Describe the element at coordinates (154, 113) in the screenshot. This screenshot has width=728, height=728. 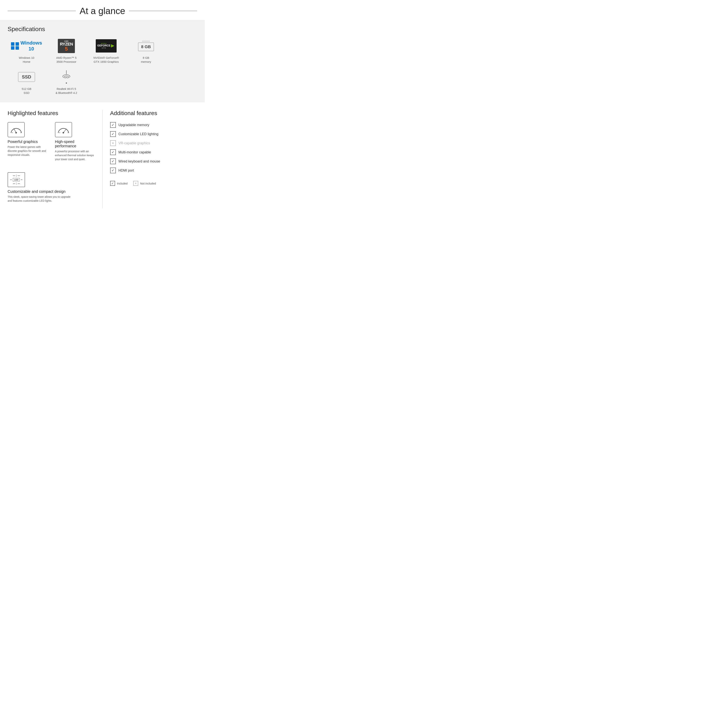
I see `additional-title: Additional features` at that location.